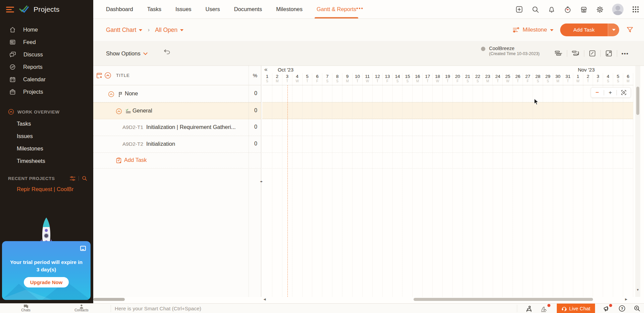 Image resolution: width=644 pixels, height=313 pixels. I want to click on table-settings-icon, so click(99, 76).